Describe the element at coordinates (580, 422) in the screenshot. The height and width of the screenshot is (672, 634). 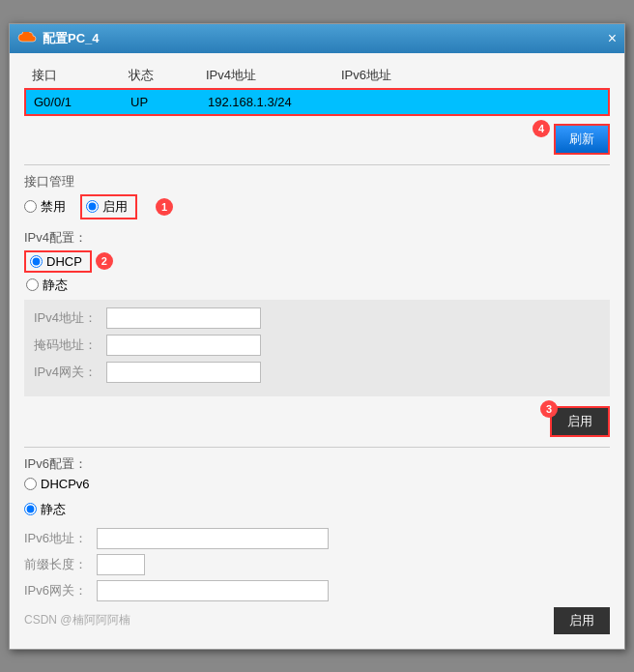
I see `apply-button-1: 启用` at that location.